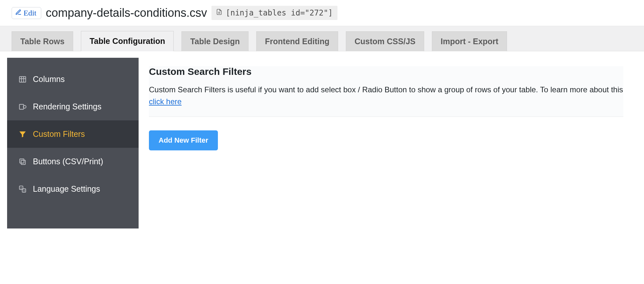  Describe the element at coordinates (59, 134) in the screenshot. I see `sidebar-item-label: Custom Filters` at that location.